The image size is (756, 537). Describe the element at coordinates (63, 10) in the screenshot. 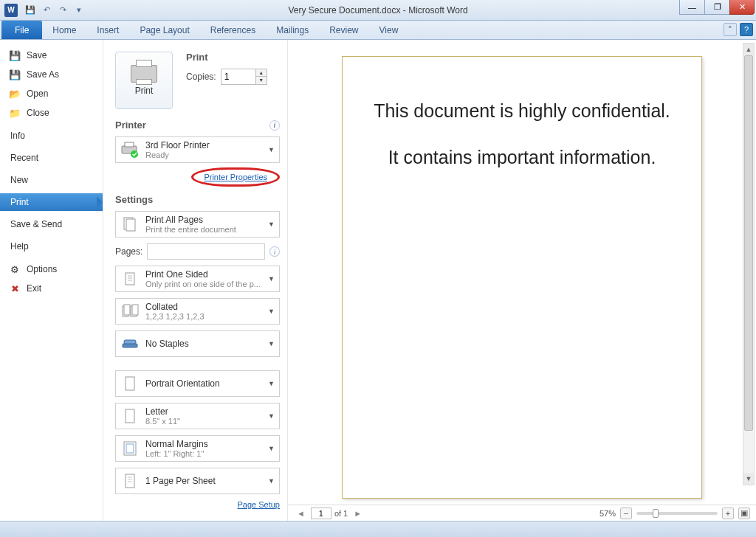

I see `qat-redo-icon: ↷` at that location.